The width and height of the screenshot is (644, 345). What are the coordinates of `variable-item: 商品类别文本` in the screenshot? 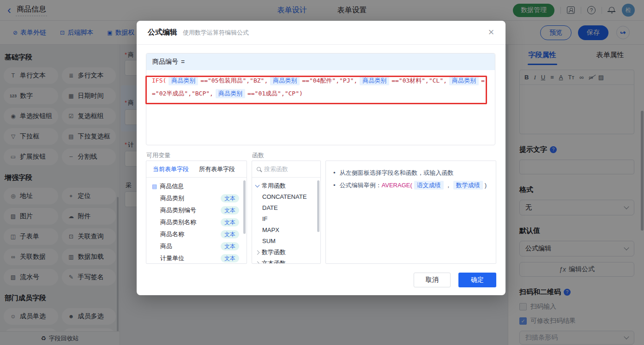 It's located at (197, 198).